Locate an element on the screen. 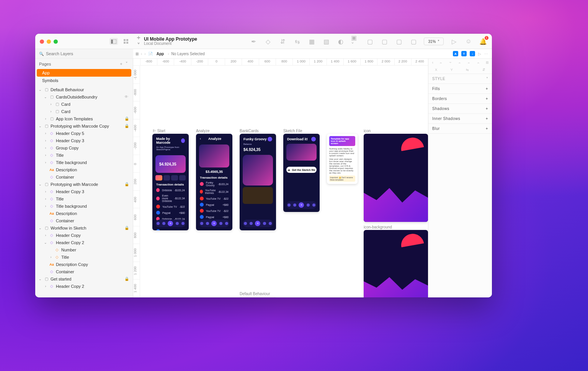  scale-icon: ▣ ˅ is located at coordinates (355, 41).